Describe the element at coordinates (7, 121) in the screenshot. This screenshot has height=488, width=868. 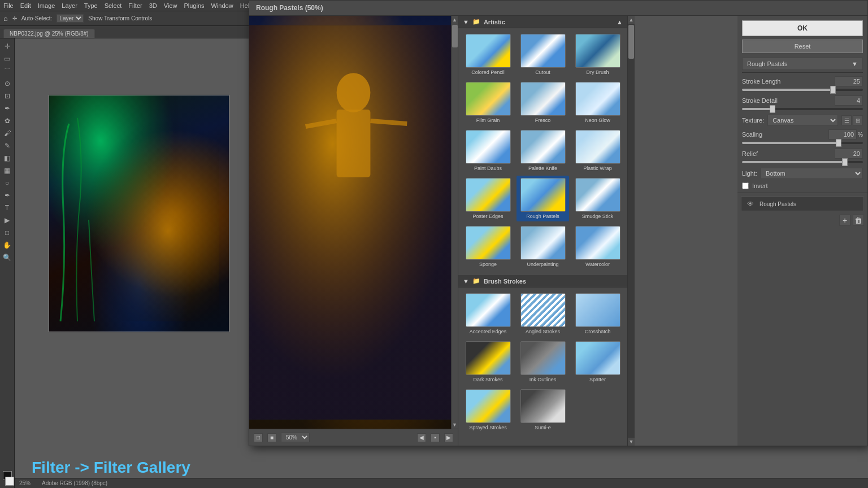
I see `tool-spot-heal: ✿` at that location.